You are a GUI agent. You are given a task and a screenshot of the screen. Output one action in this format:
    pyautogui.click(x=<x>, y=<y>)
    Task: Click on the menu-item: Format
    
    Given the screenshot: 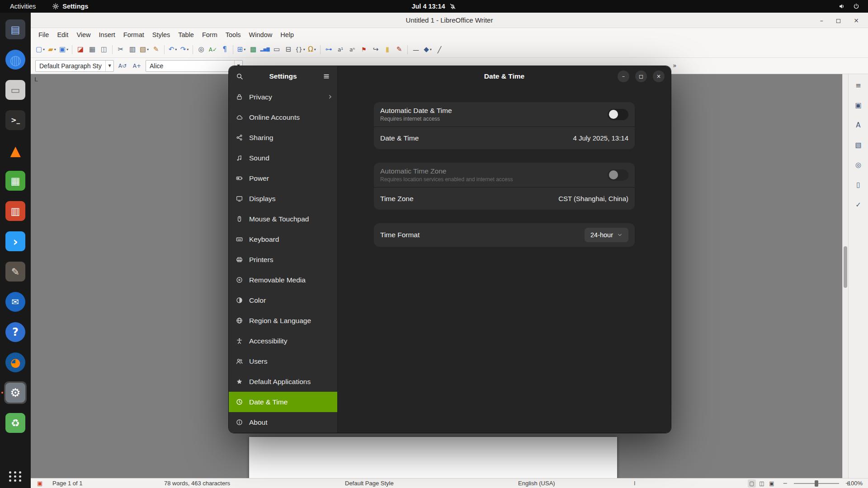 What is the action you would take?
    pyautogui.click(x=134, y=35)
    